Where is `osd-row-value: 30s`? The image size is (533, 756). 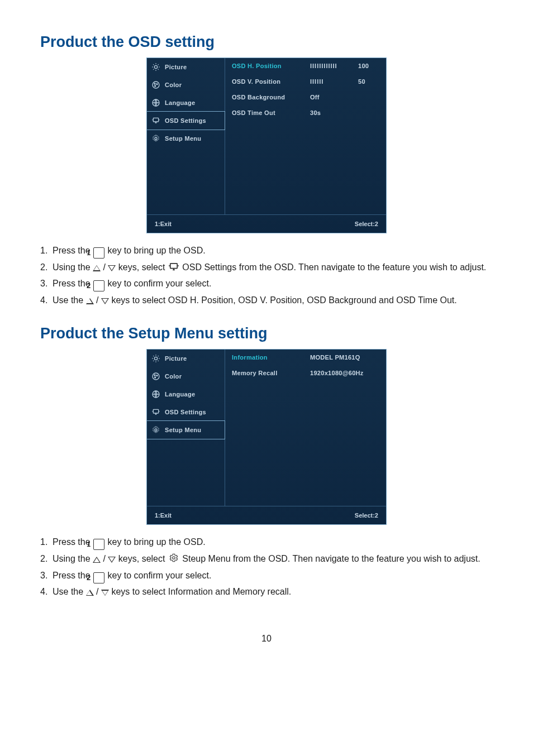 osd-row-value: 30s is located at coordinates (315, 113).